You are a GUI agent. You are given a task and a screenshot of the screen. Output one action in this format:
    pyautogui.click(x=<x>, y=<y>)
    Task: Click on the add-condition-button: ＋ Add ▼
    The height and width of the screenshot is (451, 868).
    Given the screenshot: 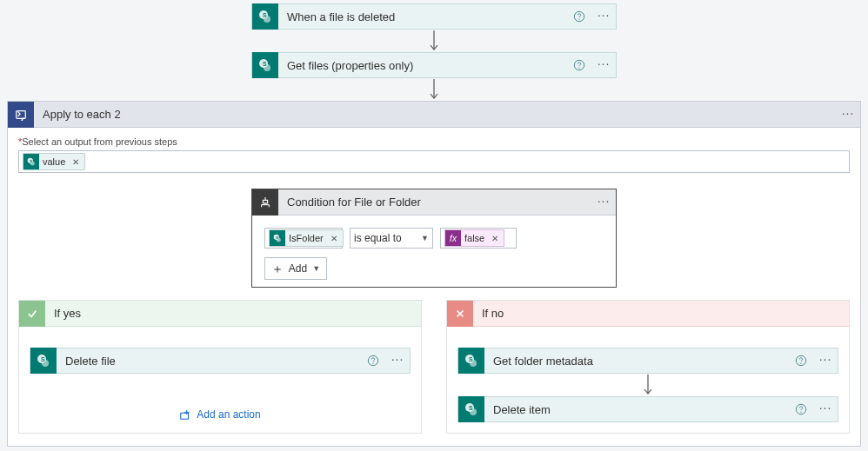 What is the action you would take?
    pyautogui.click(x=296, y=269)
    